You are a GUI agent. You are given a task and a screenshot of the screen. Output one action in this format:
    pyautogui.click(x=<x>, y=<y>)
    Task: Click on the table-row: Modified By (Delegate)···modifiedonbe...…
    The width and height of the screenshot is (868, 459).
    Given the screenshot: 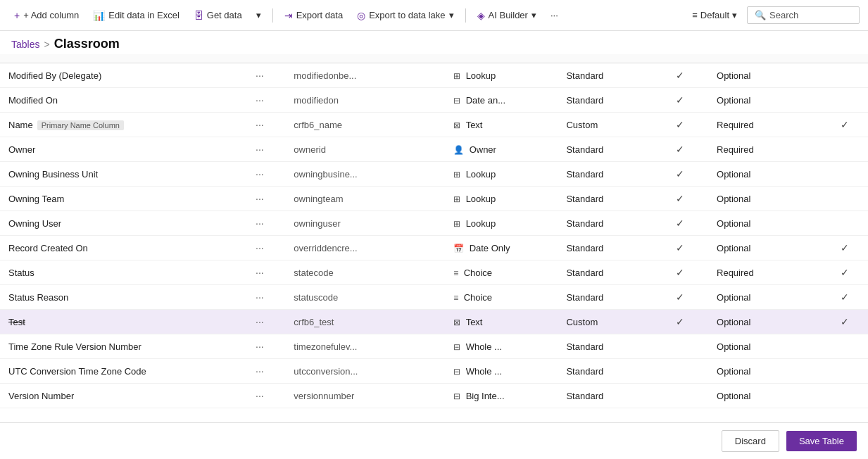 What is the action you would take?
    pyautogui.click(x=434, y=76)
    